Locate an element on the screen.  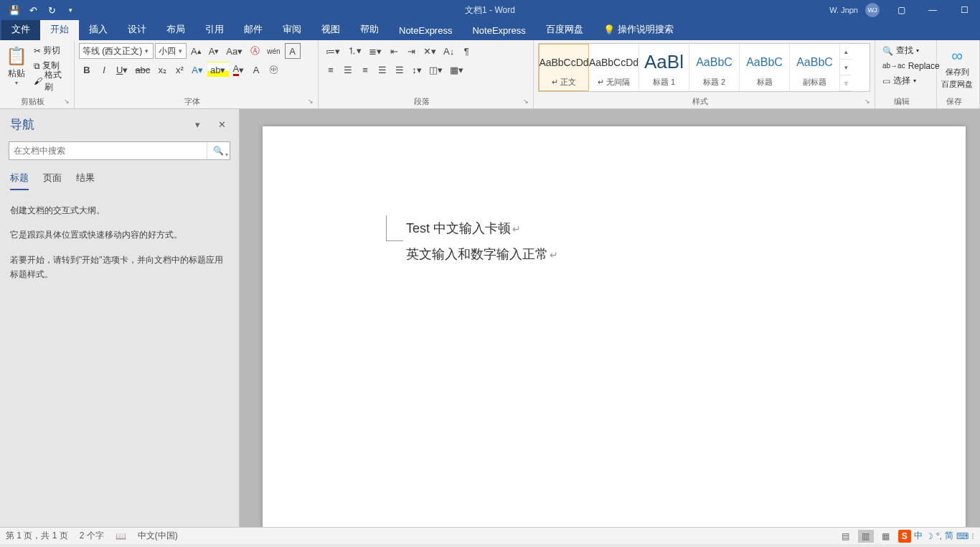
paragraph-2: 英文输入和数字输入正常↵ is located at coordinates (650, 254).